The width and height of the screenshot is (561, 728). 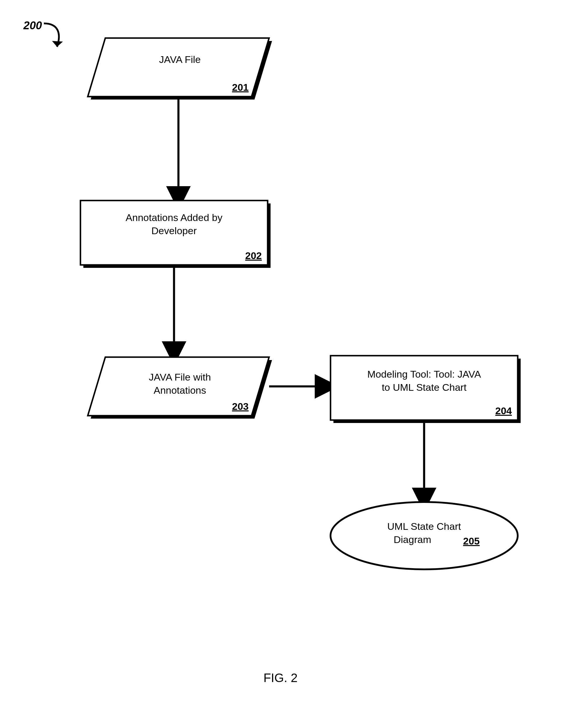 What do you see at coordinates (424, 526) in the screenshot?
I see `node-label-line1: UML State Chart` at bounding box center [424, 526].